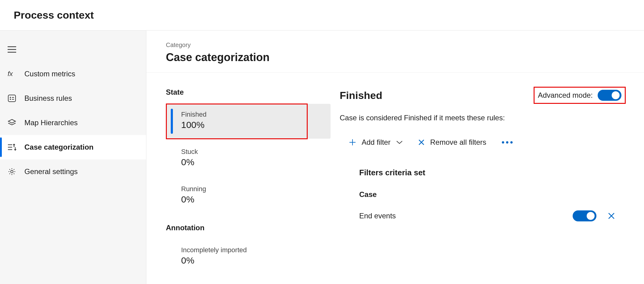 This screenshot has height=284, width=644. Describe the element at coordinates (73, 123) in the screenshot. I see `sidebar-item-map-hierarchies: Map Hierarchies` at that location.